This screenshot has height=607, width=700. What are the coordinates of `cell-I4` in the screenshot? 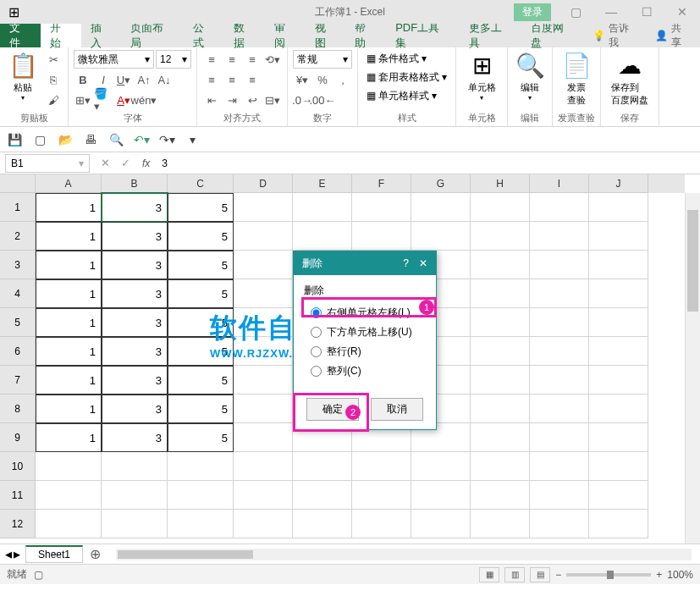 It's located at (559, 294).